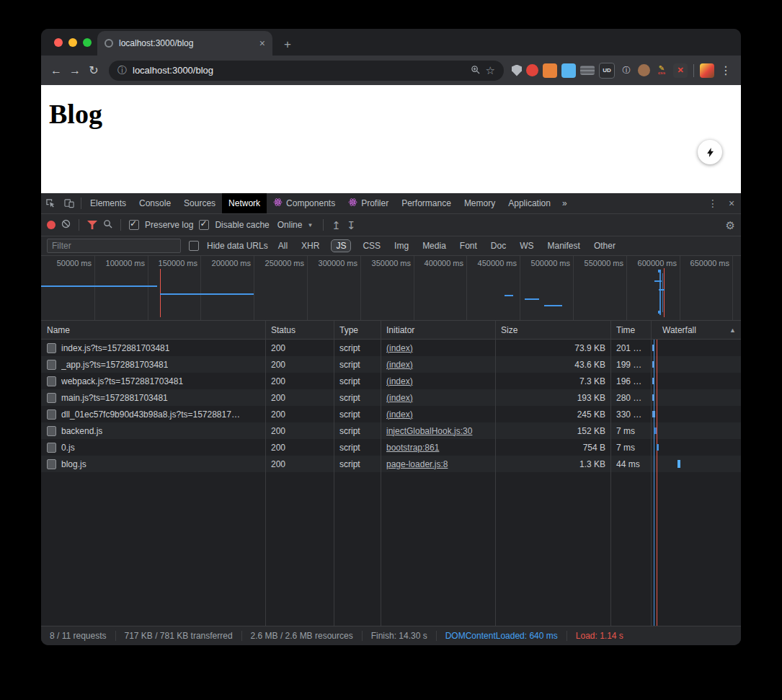 This screenshot has height=700, width=782. What do you see at coordinates (194, 246) in the screenshot?
I see `hide-data-urls-checkbox` at bounding box center [194, 246].